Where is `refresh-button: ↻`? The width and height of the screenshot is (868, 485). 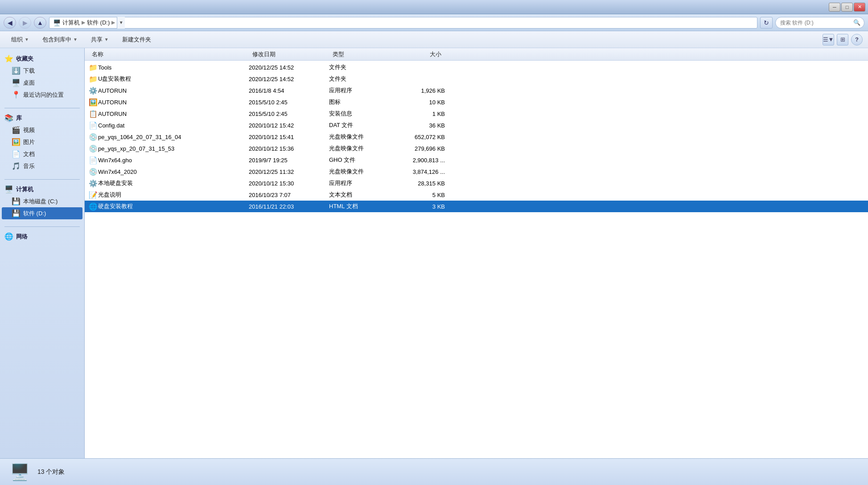
refresh-button: ↻ is located at coordinates (766, 23).